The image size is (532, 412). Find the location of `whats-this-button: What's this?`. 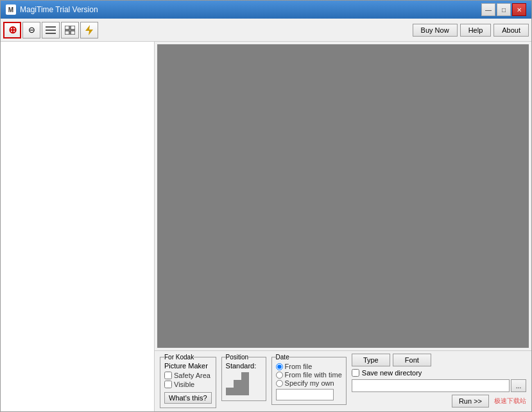

whats-this-button: What's this? is located at coordinates (188, 398).